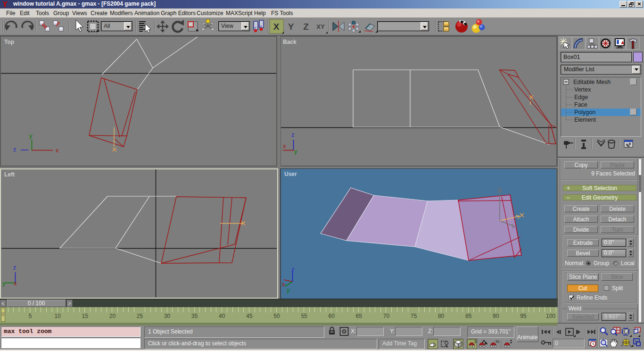  Describe the element at coordinates (291, 26) in the screenshot. I see `svg-text: Y` at that location.